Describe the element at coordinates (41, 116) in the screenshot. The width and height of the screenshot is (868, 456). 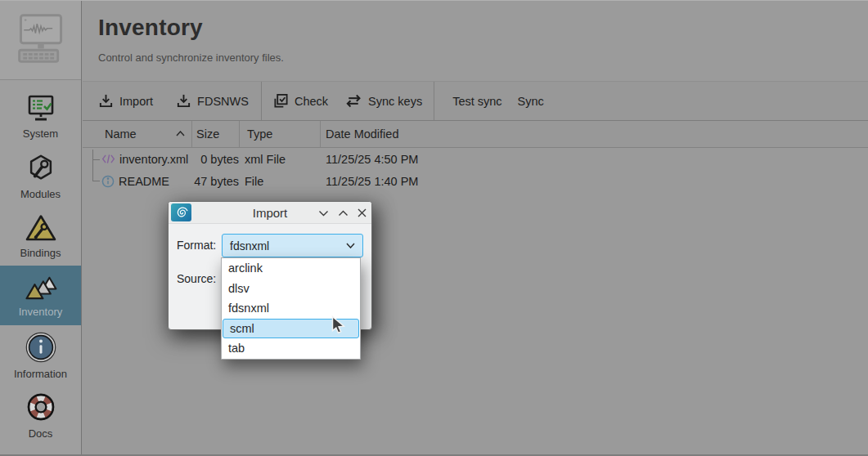
I see `sidebar-item-system: System` at that location.